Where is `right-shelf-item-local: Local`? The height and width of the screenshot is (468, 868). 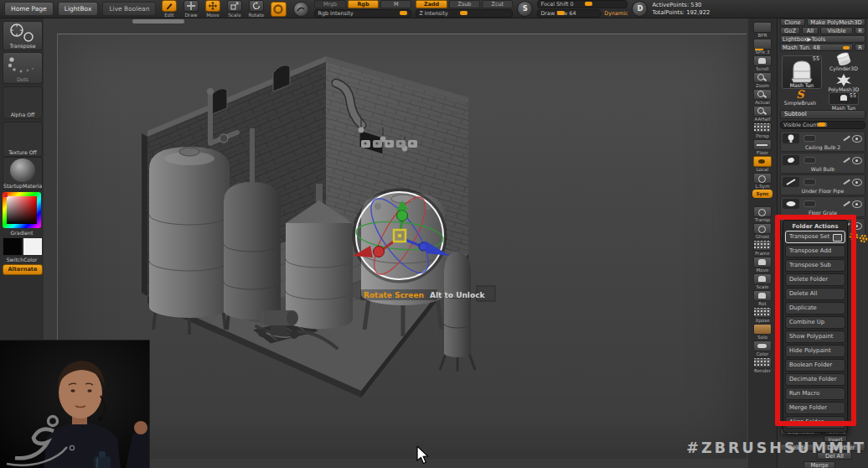
right-shelf-item-local: Local is located at coordinates (762, 164).